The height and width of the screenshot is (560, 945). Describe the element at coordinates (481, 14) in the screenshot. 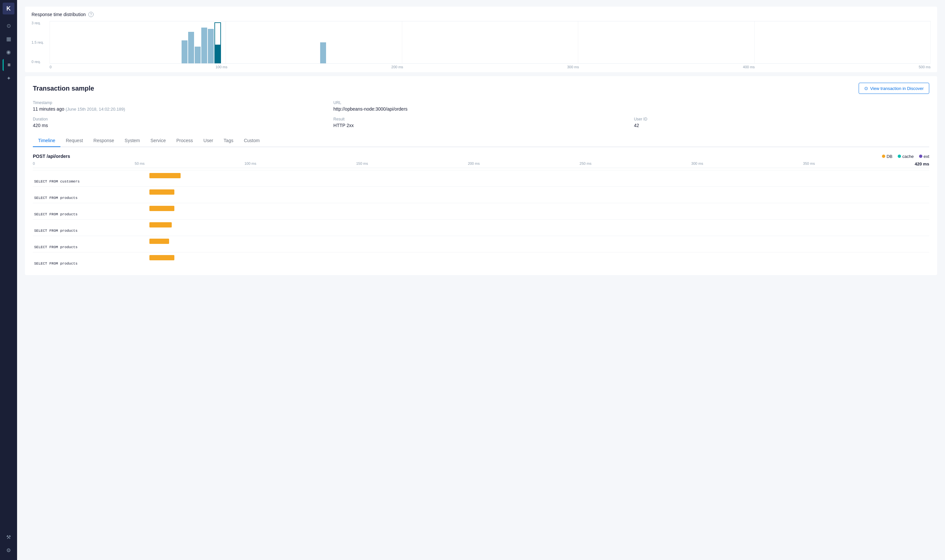

I see `chart-title: Response time distribution ?` at that location.